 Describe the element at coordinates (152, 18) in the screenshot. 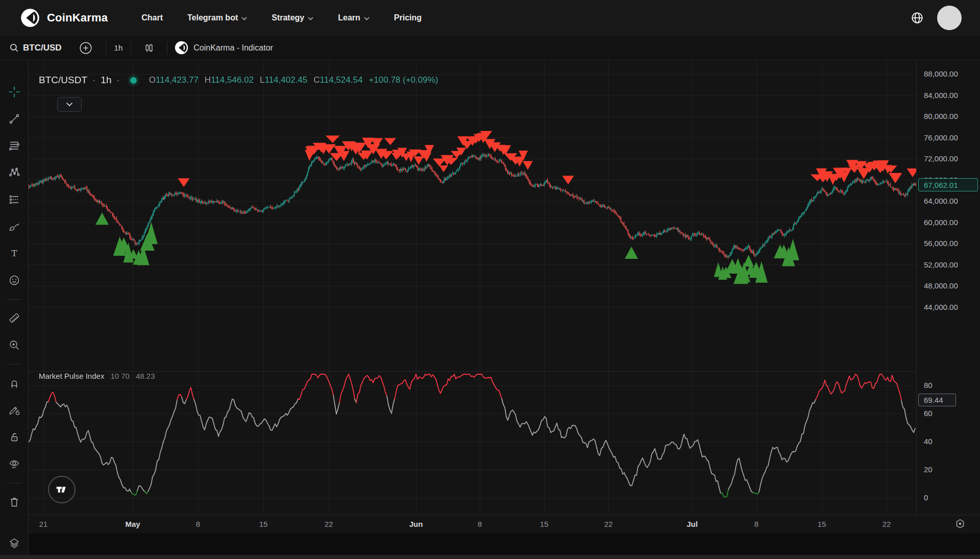

I see `nav-item-chart: Chart` at that location.